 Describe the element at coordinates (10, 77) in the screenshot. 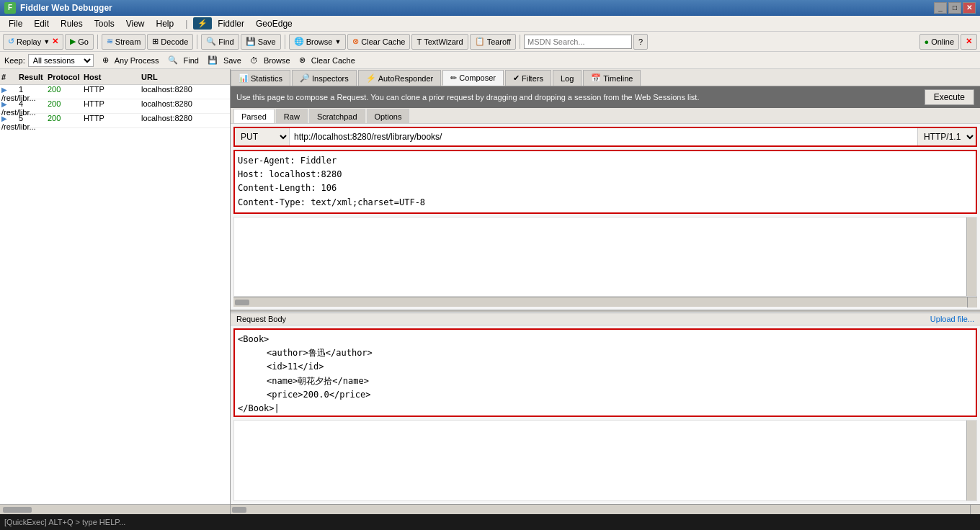

I see `col-id: #` at that location.